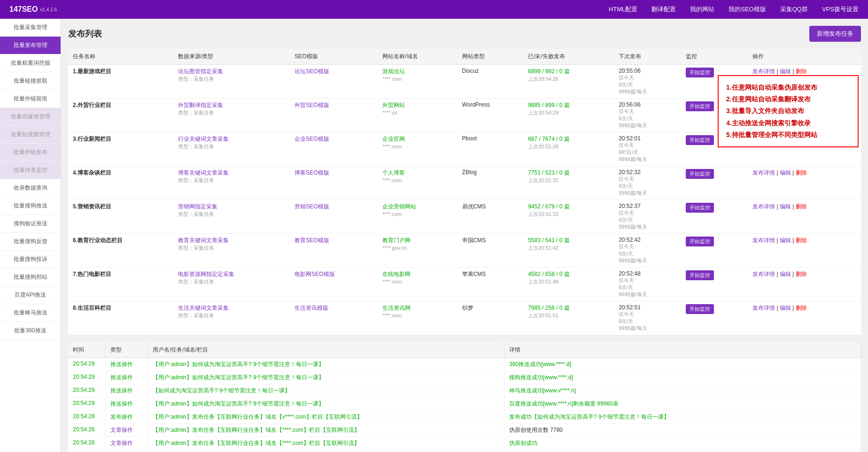 Image resolution: width=868 pixels, height=452 pixels. I want to click on task-site-name: 个人博客, so click(394, 173).